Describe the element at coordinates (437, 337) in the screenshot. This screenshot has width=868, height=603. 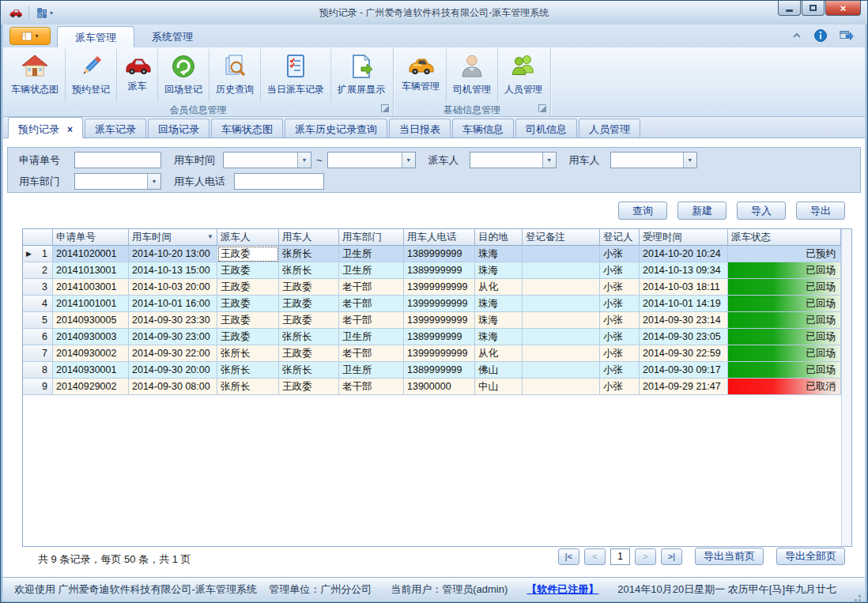
I see `table-row: 6201409300032014-09-30 23:00王政委张所长卫生所138…` at that location.